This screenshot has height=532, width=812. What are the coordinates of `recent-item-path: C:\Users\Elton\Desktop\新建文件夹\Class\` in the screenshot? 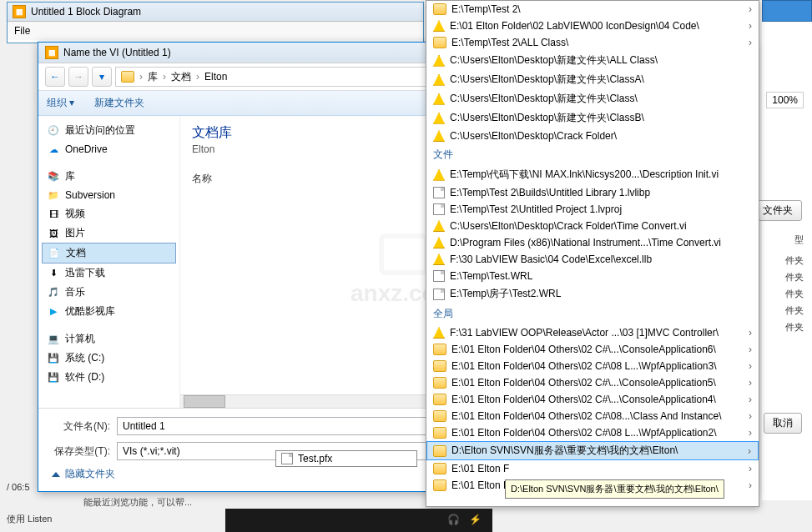 It's located at (544, 98).